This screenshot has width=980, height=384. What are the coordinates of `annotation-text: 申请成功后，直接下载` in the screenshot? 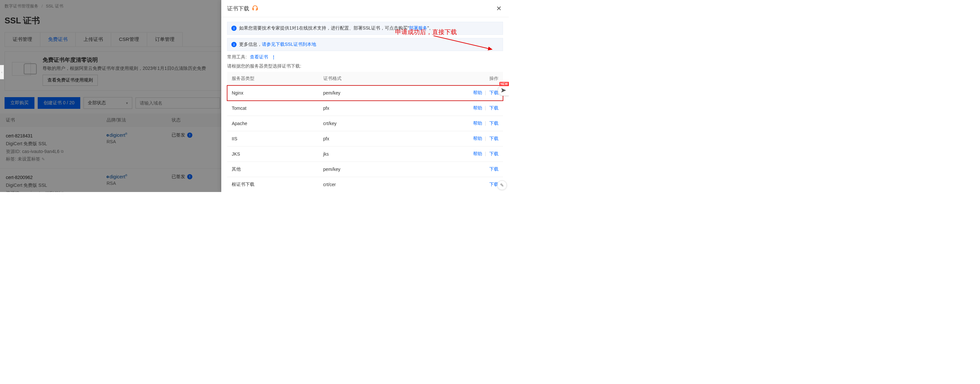 It's located at (426, 32).